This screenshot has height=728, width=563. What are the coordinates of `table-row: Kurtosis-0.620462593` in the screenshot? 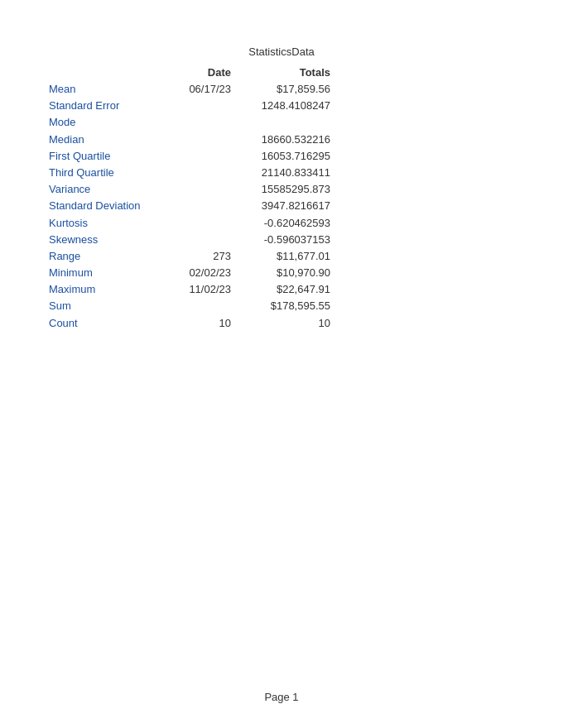 It's located at (306, 223).